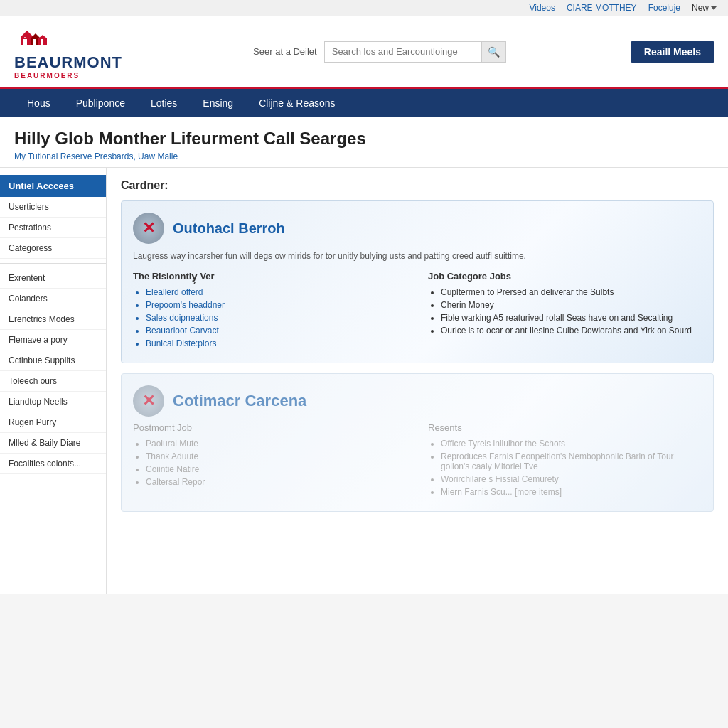 This screenshot has height=728, width=728. Describe the element at coordinates (53, 340) in the screenshot. I see `sidebar-item-flemave: Flemave a pory` at that location.